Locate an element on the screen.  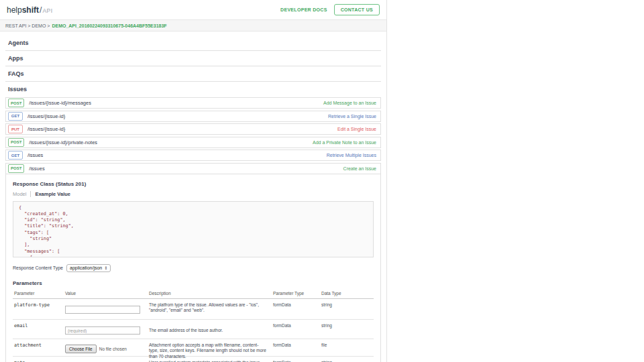
response-content-type-label: Response Content Type is located at coordinates (38, 268).